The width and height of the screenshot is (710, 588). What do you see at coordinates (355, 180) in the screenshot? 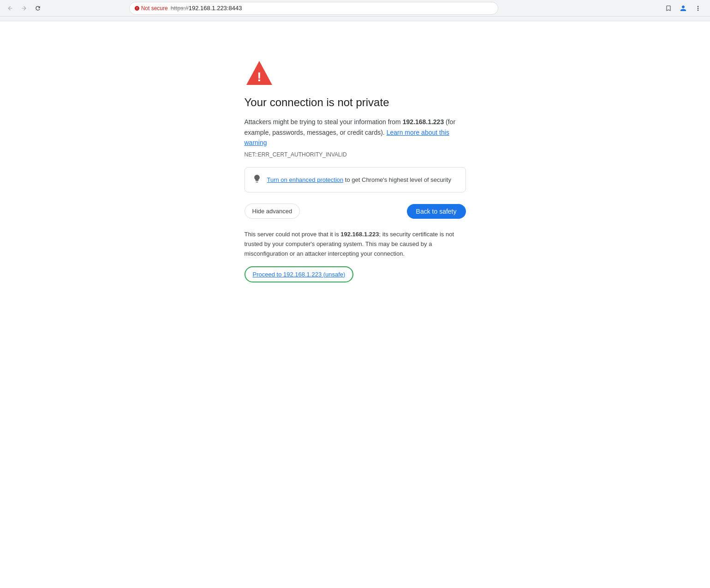
I see `enhanced-protection-box: Turn on enhanced protection to get Chrom…` at bounding box center [355, 180].